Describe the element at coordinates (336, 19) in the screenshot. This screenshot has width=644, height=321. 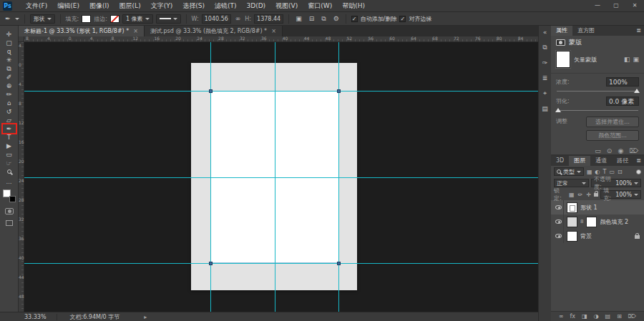
I see `gear-icon: ⚙` at that location.